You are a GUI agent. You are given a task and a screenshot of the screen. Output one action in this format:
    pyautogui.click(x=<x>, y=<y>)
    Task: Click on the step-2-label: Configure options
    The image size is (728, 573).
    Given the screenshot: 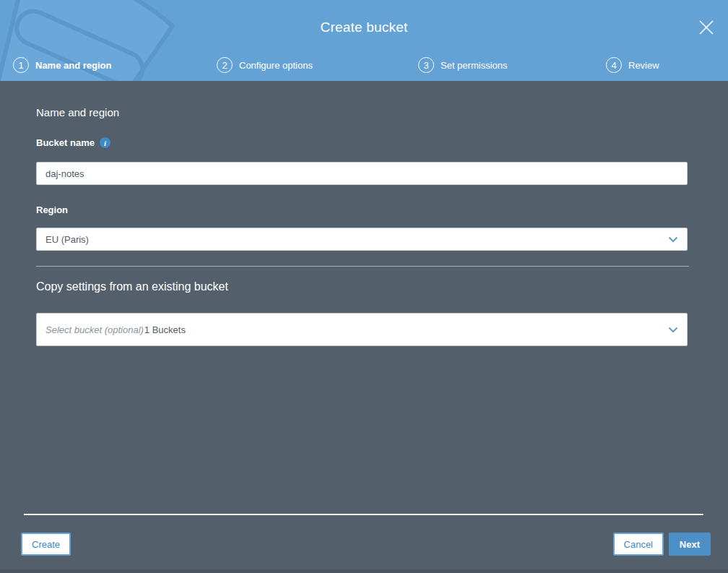 What is the action you would take?
    pyautogui.click(x=276, y=65)
    